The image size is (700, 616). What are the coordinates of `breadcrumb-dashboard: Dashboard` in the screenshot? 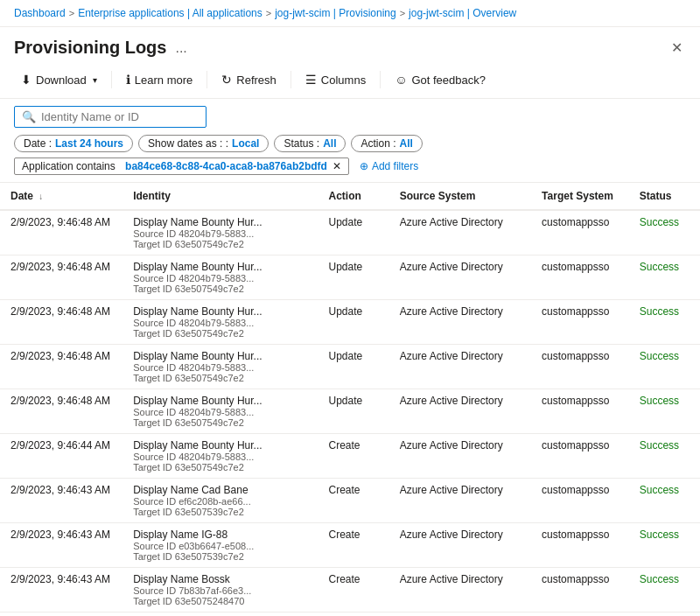 It's located at (40, 13).